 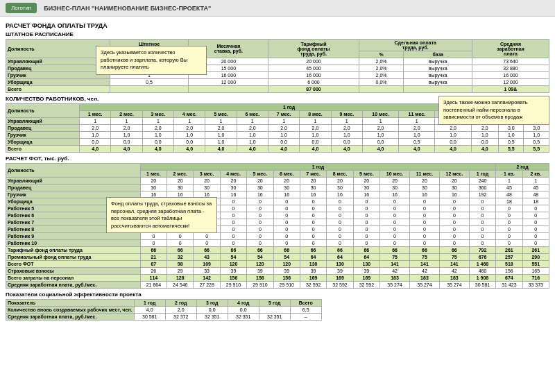 I want to click on col-header-position: Должность, so click(x=58, y=49).